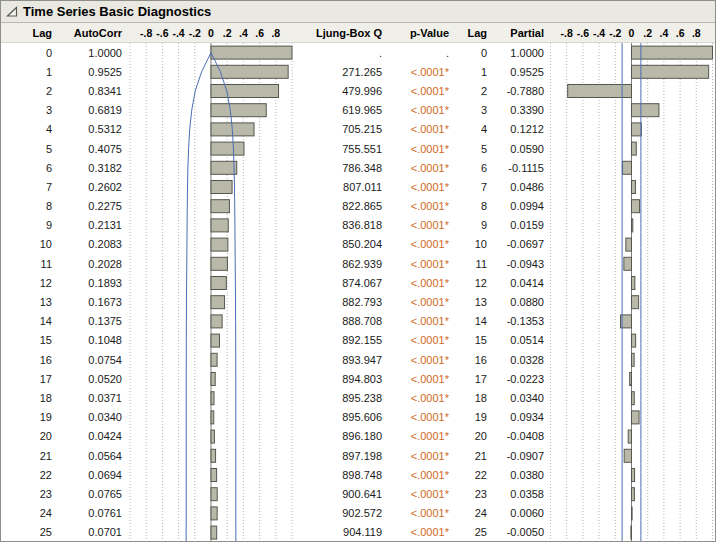  What do you see at coordinates (632, 32) in the screenshot?
I see `header-partial-axis: -.8-.6-.4-.20.2.4.6.8` at bounding box center [632, 32].